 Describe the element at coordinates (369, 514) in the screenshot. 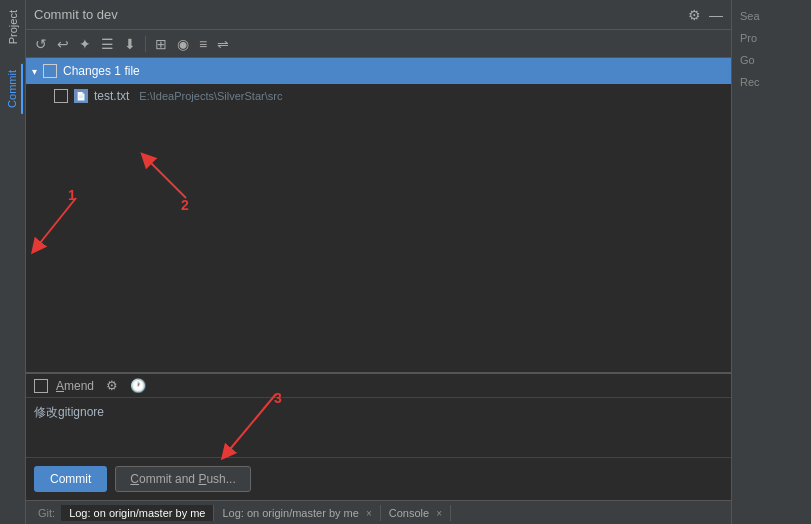

I see `close-log2-icon: ×` at that location.